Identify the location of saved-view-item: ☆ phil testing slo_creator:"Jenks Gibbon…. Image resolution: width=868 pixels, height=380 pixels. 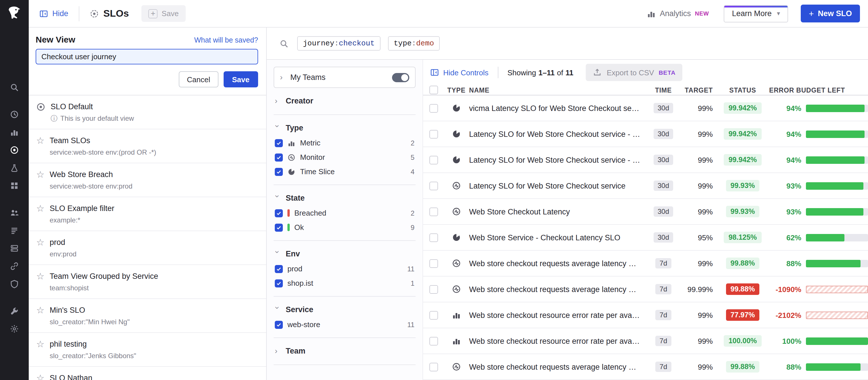
(148, 350).